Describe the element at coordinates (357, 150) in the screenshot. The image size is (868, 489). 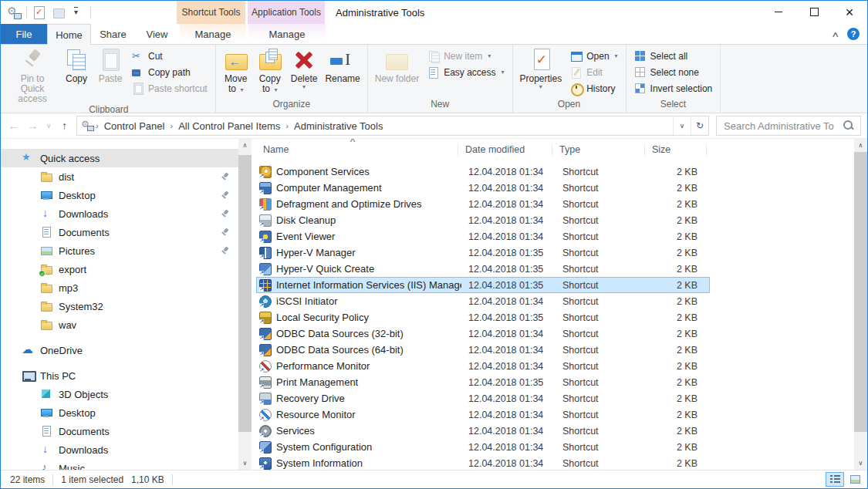
I see `column-header-name: Name∧` at that location.